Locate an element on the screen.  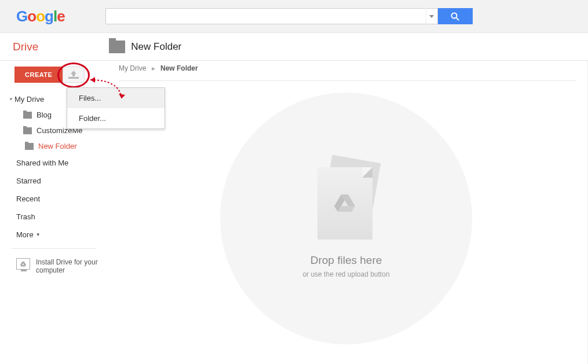
caret-down-icon: ▼ is located at coordinates (11, 100).